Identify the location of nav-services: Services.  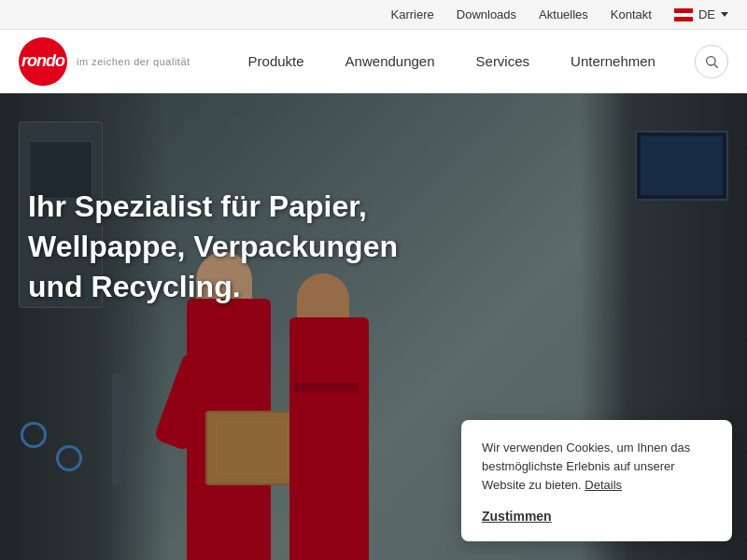
(503, 62).